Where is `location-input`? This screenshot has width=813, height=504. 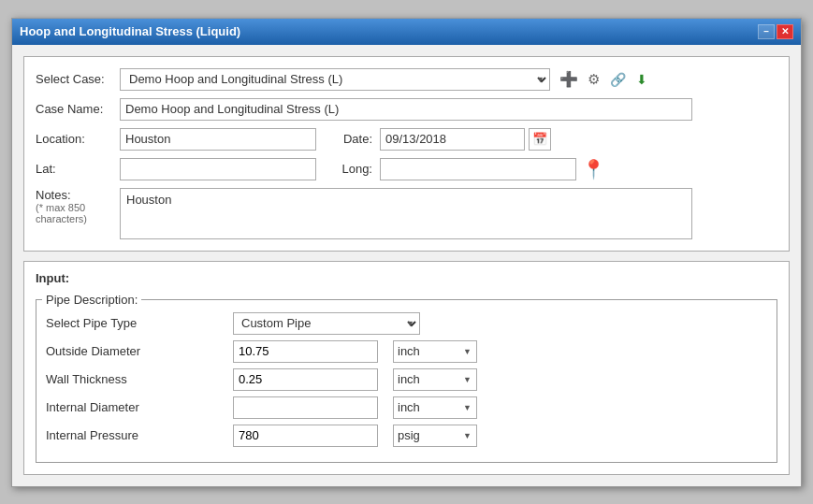 location-input is located at coordinates (218, 139).